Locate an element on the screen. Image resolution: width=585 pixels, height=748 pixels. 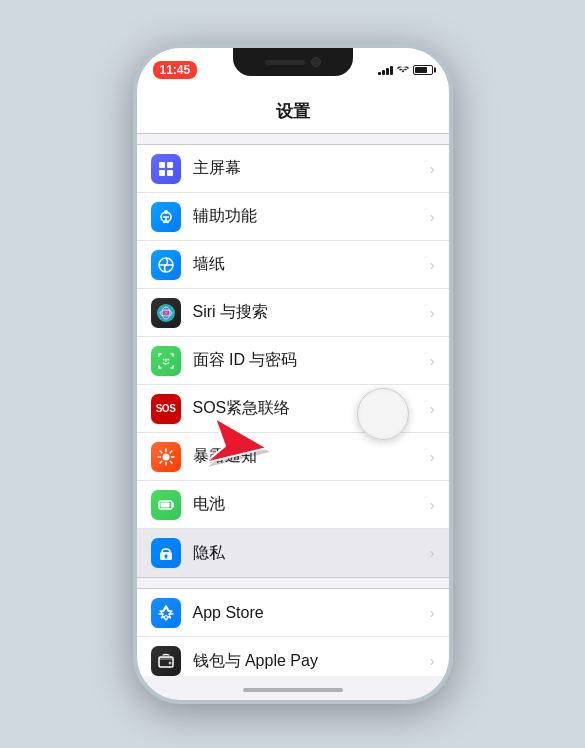
privacy-label: 隐私 is located at coordinates (310, 554).